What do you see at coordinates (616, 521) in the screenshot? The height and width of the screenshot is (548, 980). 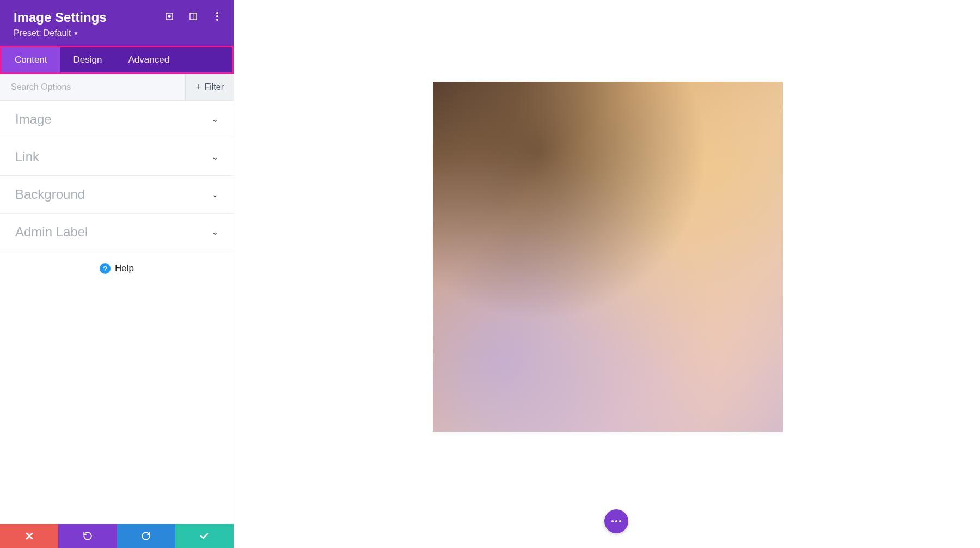 I see `page-actions-fab` at bounding box center [616, 521].